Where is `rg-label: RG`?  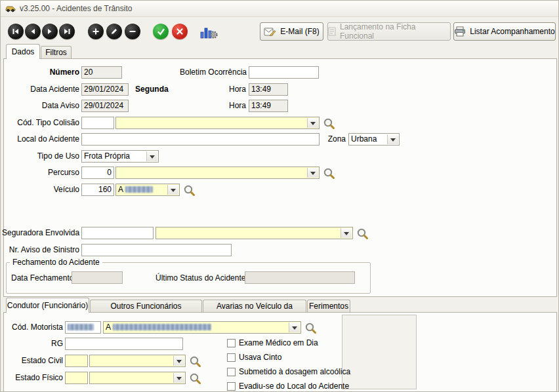 rg-label: RG is located at coordinates (31, 343).